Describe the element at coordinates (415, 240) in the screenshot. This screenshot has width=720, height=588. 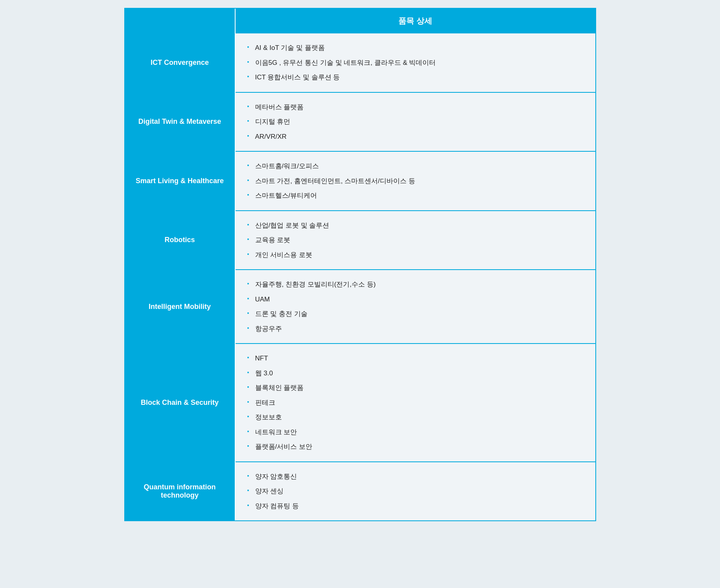
I see `list-item: 교육용 로봇` at that location.